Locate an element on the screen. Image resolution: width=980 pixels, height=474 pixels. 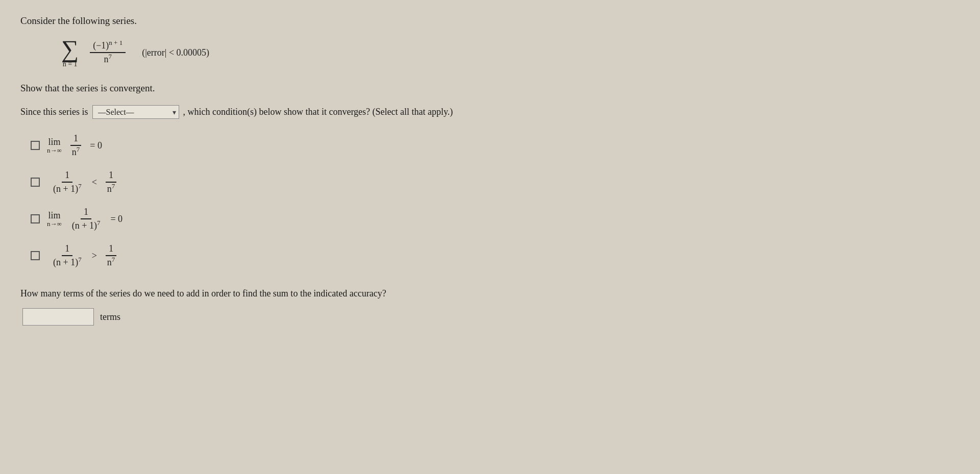
opt1-den: n7 is located at coordinates (76, 152).